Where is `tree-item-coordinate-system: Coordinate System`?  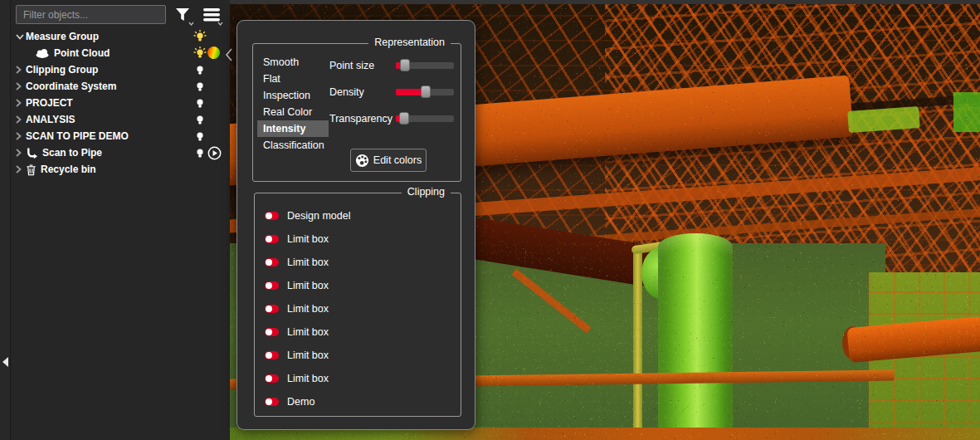
tree-item-coordinate-system: Coordinate System is located at coordinates (121, 86).